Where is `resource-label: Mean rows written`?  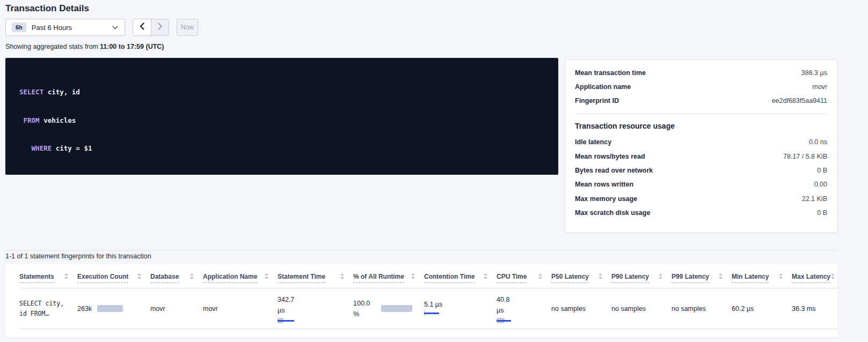 resource-label: Mean rows written is located at coordinates (604, 184).